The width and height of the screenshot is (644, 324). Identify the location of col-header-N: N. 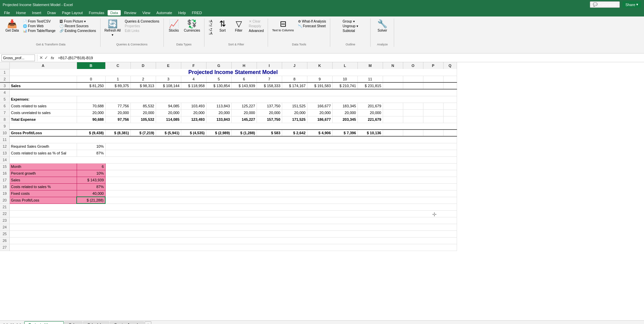
(393, 66).